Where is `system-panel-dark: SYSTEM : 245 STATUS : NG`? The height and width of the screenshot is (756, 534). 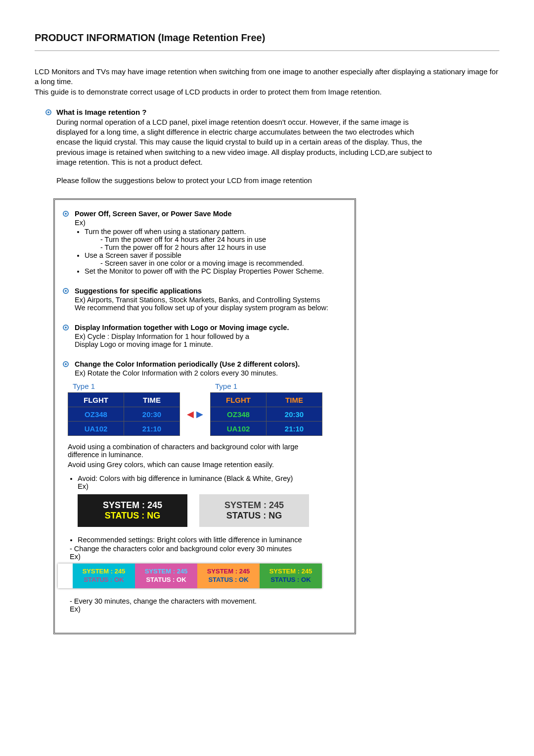
system-panel-dark: SYSTEM : 245 STATUS : NG is located at coordinates (133, 511).